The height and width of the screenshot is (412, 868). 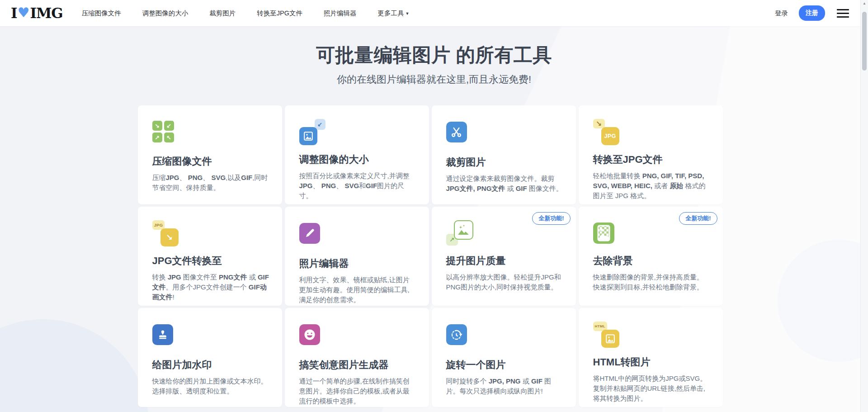 I want to click on tool-card-compress: ↘↙↗↖ 压缩图像文件 压缩JPG、 PNG、 SVG,以及GIF,同时节省空间…, so click(x=210, y=155).